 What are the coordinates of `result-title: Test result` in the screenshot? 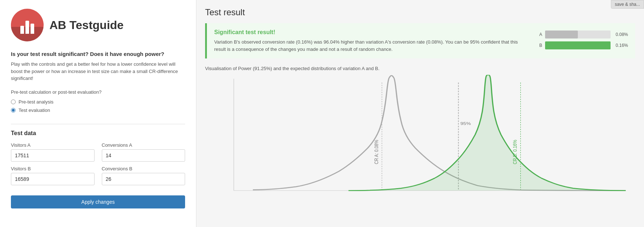 It's located at (420, 12).